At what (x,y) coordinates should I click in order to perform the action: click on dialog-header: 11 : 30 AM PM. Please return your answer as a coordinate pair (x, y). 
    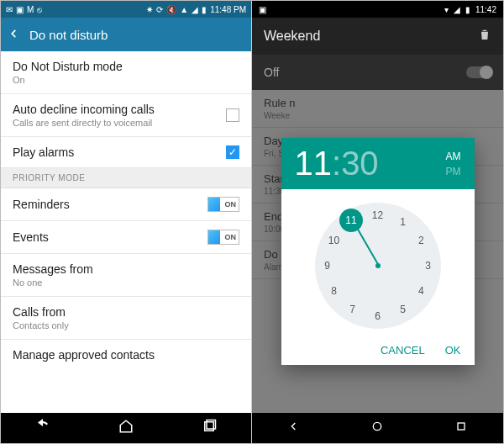
    Looking at the image, I should click on (378, 163).